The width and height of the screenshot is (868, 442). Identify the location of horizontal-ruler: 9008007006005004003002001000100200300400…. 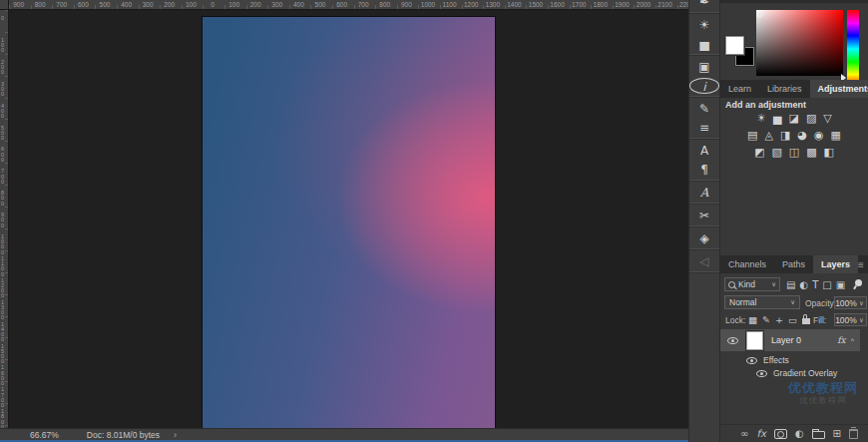
(349, 5).